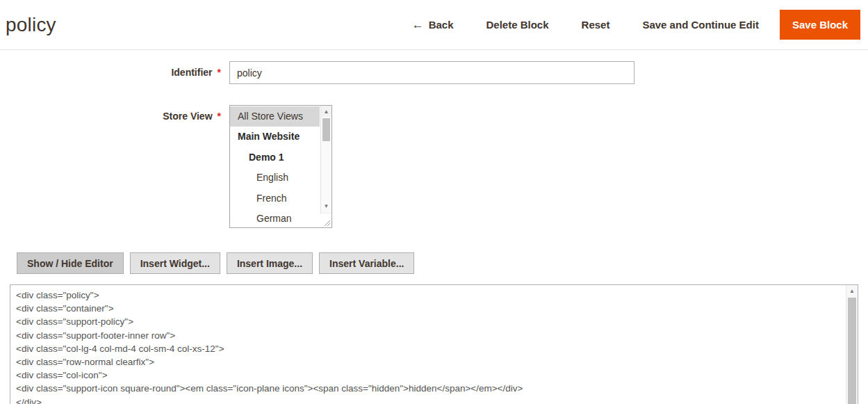 The width and height of the screenshot is (868, 404). What do you see at coordinates (275, 117) in the screenshot?
I see `store-view-option: All Store Views` at bounding box center [275, 117].